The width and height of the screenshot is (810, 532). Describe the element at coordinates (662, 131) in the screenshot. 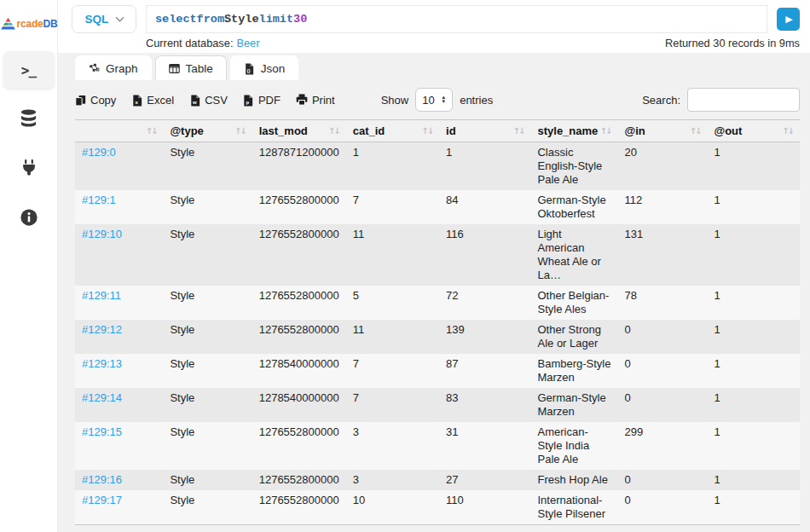

I see `column-header-@in: @in↑↓` at that location.